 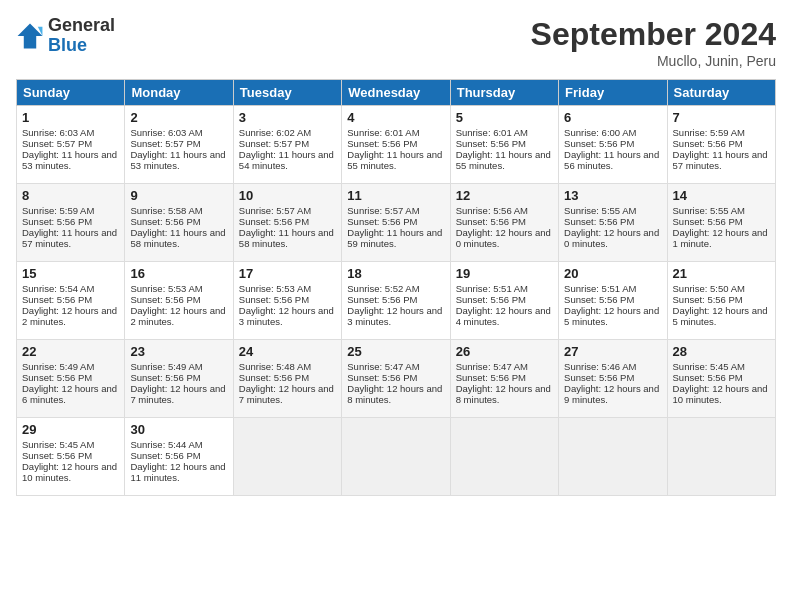 I want to click on table-row: 23Sunrise: 5:49 AMSunset: 5:56 PMDayligh…, so click(x=179, y=379).